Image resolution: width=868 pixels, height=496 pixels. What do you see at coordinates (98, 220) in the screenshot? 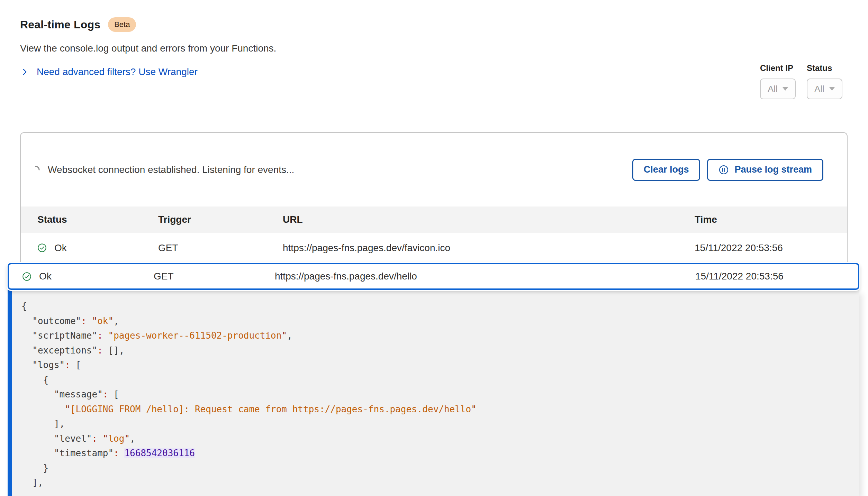
I see `header-status: Status` at bounding box center [98, 220].